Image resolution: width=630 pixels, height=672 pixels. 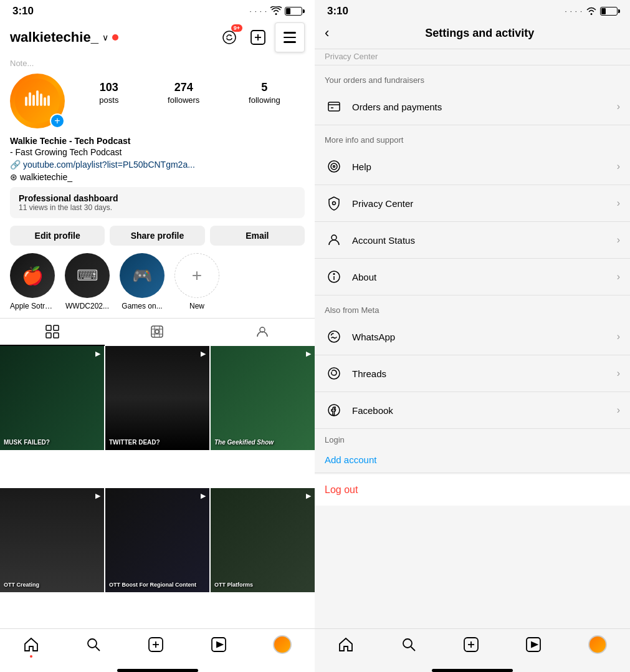 What do you see at coordinates (98, 354) in the screenshot?
I see `video-badge-1: ▶` at bounding box center [98, 354].